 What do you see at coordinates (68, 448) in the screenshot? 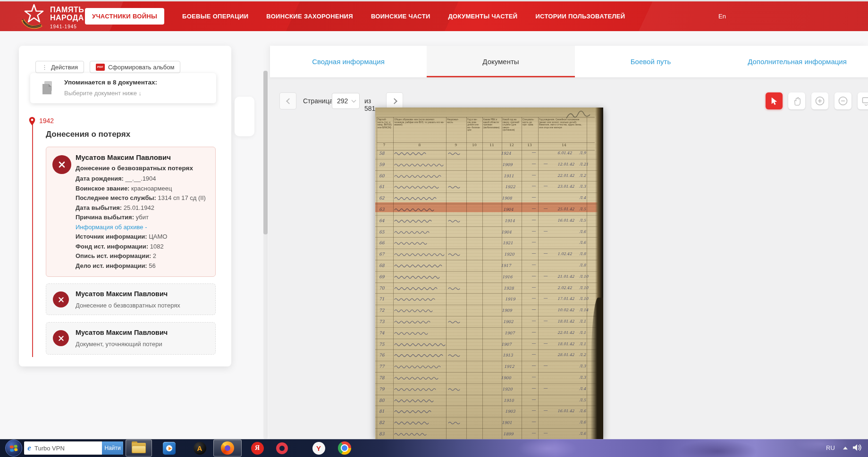
I see `search-query: Turbo VPN` at bounding box center [68, 448].